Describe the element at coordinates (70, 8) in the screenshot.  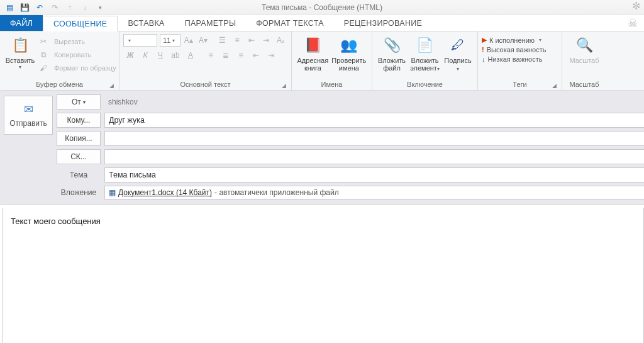
I see `qat-up-icon: ↑` at that location.